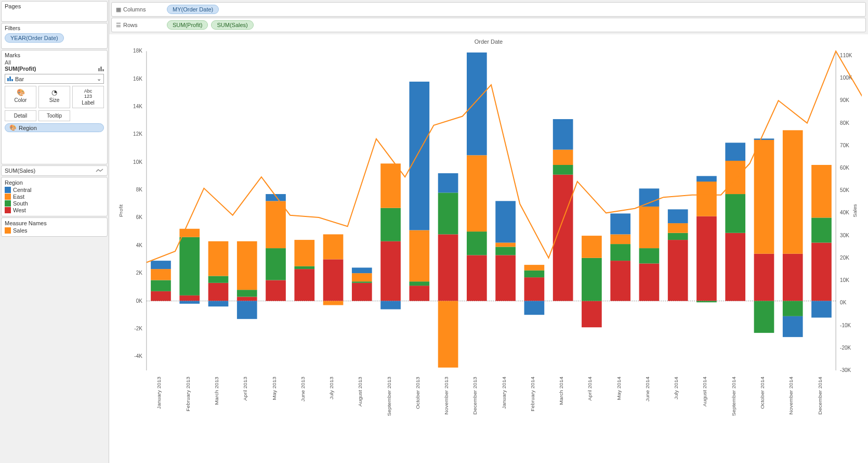 The image size is (868, 463). I want to click on rows-pill-sales: SUM(Sales), so click(232, 25).